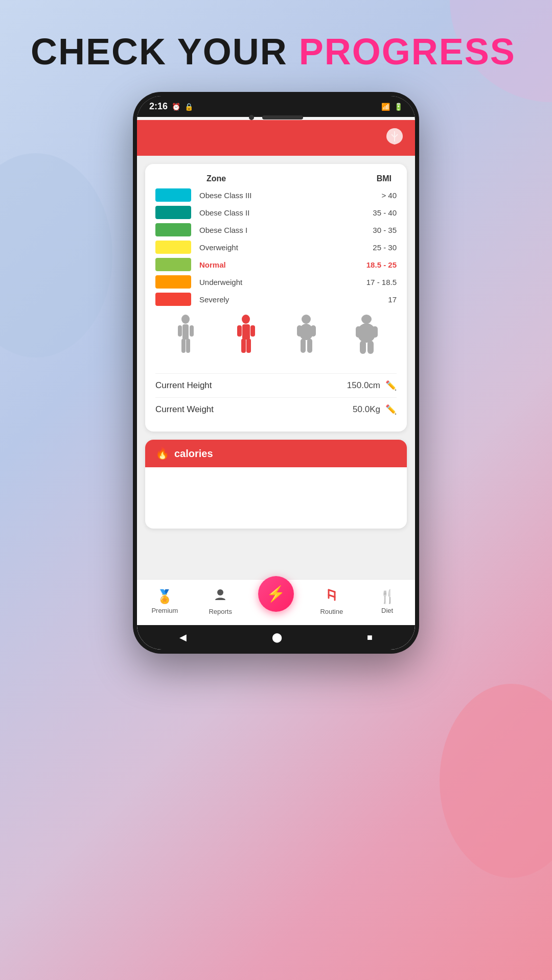 This screenshot has width=552, height=980. Describe the element at coordinates (186, 340) in the screenshot. I see `silhouette-thin` at that location.